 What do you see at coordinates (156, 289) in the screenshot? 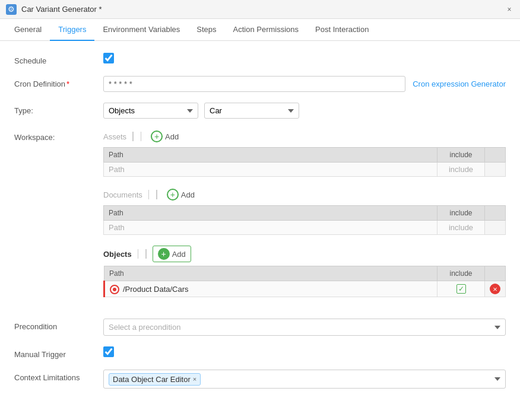
I see `objects-path-value: /Product Data/Cars` at bounding box center [156, 289].